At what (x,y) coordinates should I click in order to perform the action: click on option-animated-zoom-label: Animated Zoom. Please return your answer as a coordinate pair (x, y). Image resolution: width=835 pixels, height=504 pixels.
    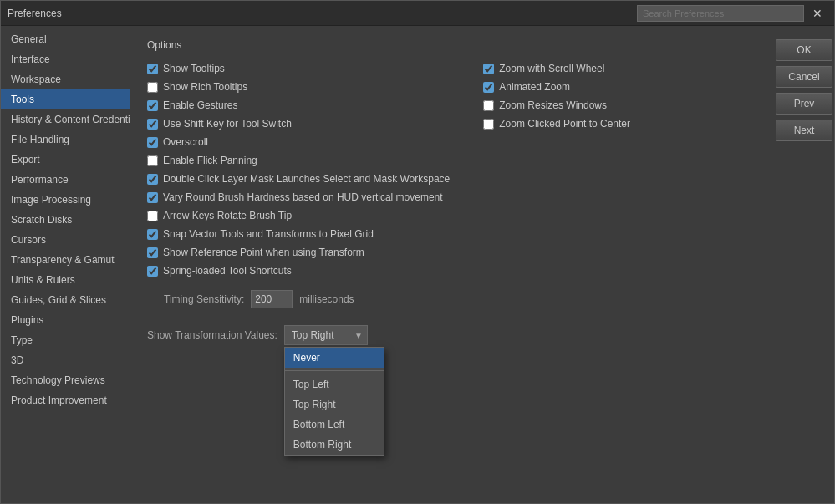
    Looking at the image, I should click on (535, 87).